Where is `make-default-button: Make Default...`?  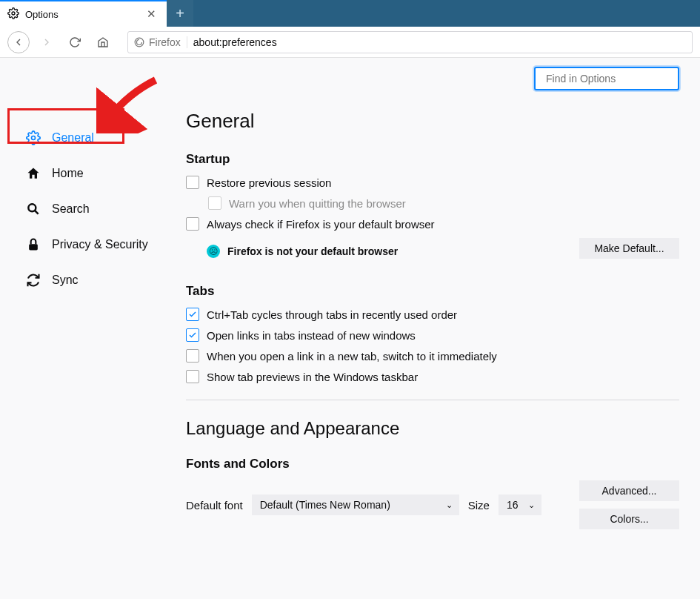
make-default-button: Make Default... is located at coordinates (630, 248).